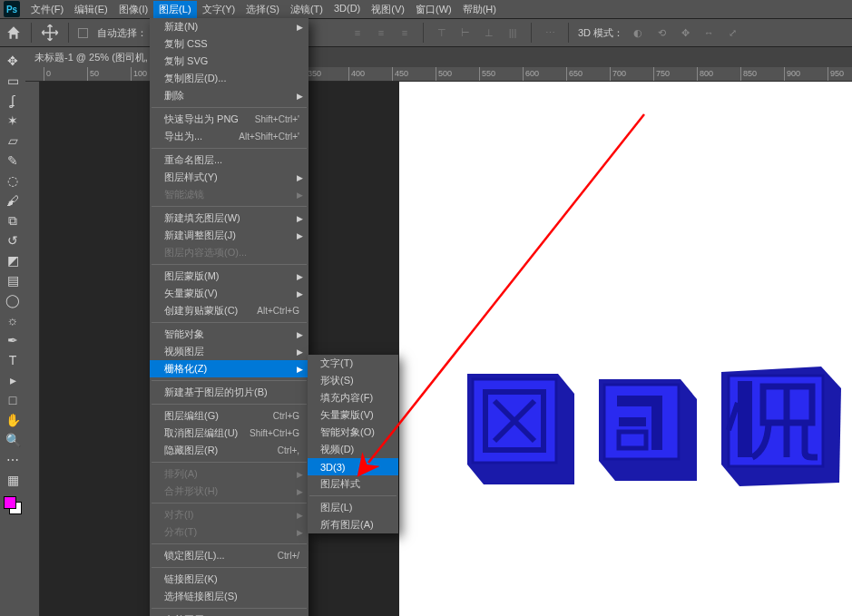 This screenshot has height=616, width=852. Describe the element at coordinates (353, 416) in the screenshot. I see `submenu-item: 矢量蒙版(V)` at that location.